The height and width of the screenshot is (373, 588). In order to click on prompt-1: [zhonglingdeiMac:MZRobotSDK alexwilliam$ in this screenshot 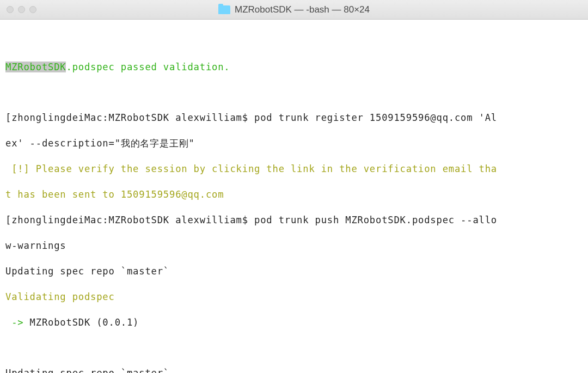, I will do `click(130, 118)`.